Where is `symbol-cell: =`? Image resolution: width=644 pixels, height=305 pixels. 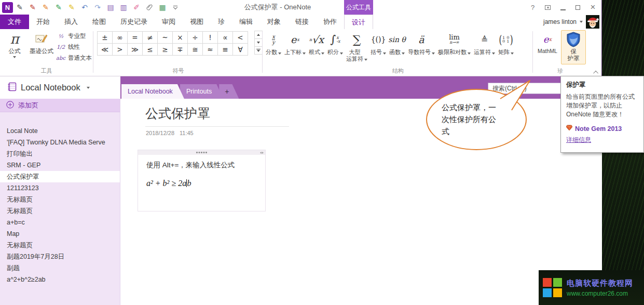
symbol-cell: = is located at coordinates (135, 37).